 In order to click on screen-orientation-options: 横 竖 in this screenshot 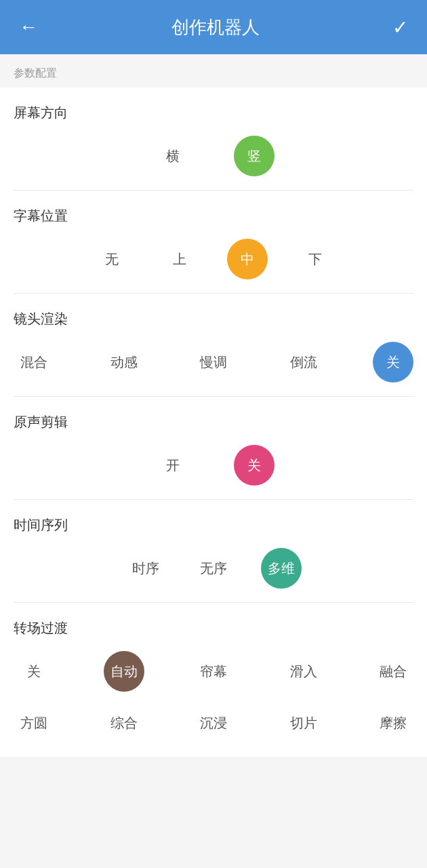, I will do `click(214, 156)`.